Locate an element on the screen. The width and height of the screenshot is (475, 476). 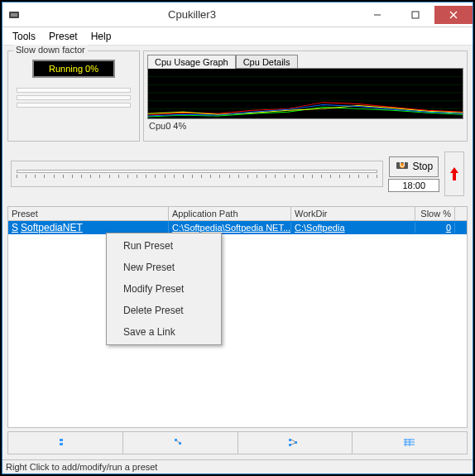
table-row: SSoftpediaNET C:\Softpedia\Softpedia NET… is located at coordinates (238, 228).